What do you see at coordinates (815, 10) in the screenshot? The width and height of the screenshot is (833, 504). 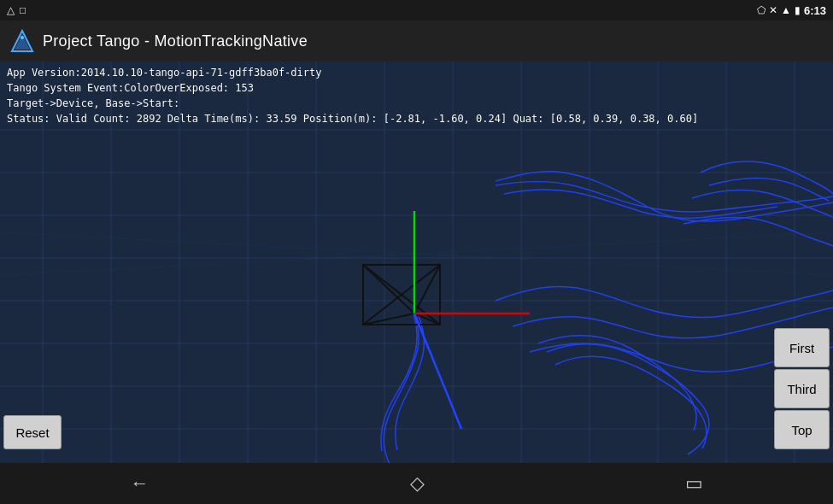 I see `clock: 6:13` at bounding box center [815, 10].